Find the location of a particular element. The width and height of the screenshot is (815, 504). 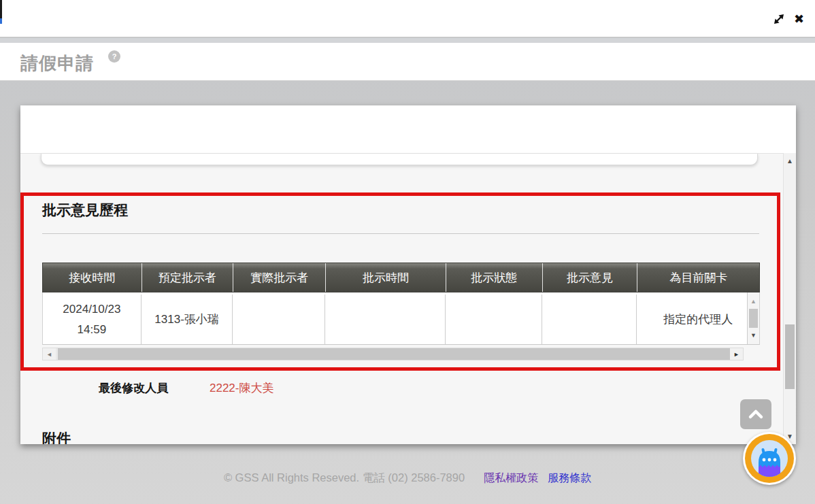

scrollbar-track is located at coordinates (393, 354).